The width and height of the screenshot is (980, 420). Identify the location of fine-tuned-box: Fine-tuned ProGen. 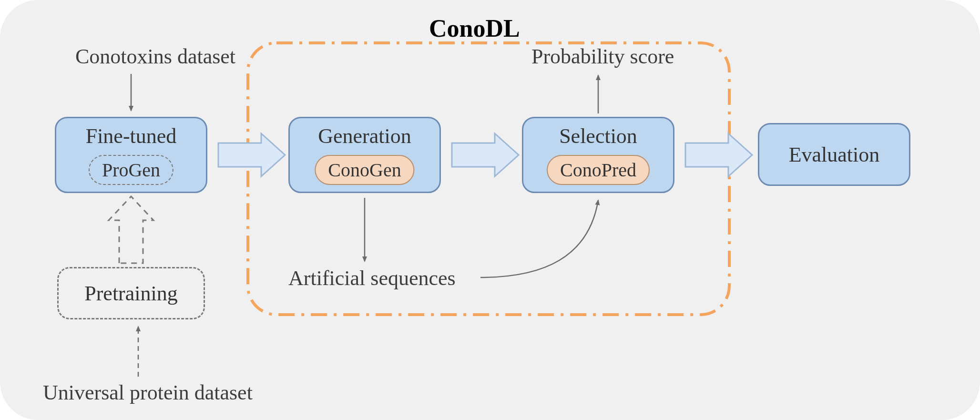
(131, 155).